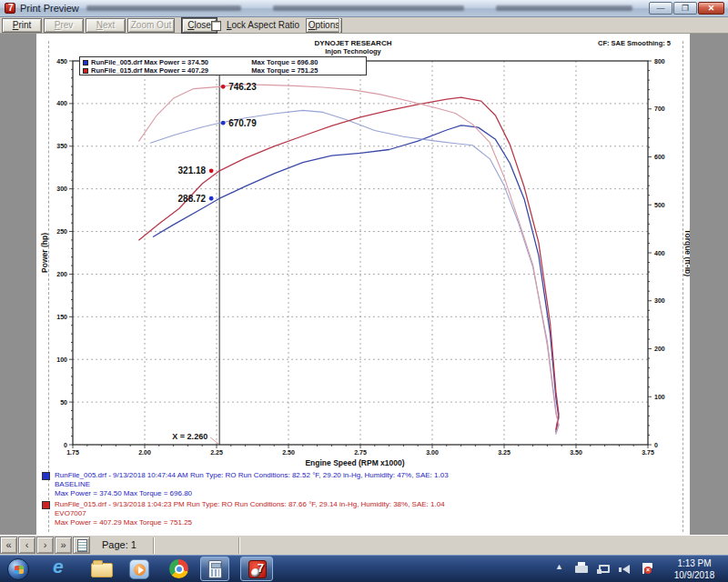 This screenshot has width=728, height=582. Describe the element at coordinates (432, 453) in the screenshot. I see `x-tick-label: 3.00` at that location.